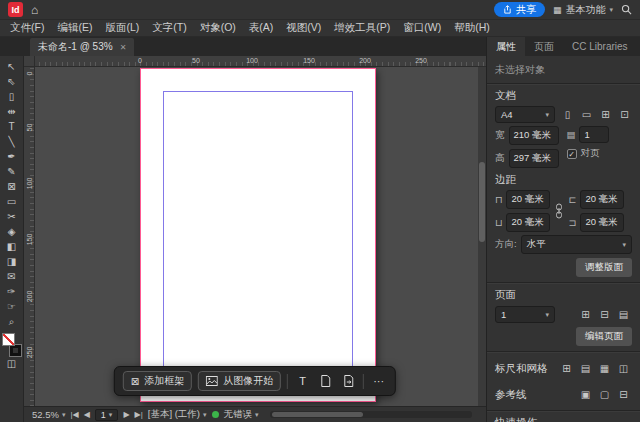 This screenshot has height=422, width=640. I want to click on delete-guides-button: ⊟, so click(624, 394).